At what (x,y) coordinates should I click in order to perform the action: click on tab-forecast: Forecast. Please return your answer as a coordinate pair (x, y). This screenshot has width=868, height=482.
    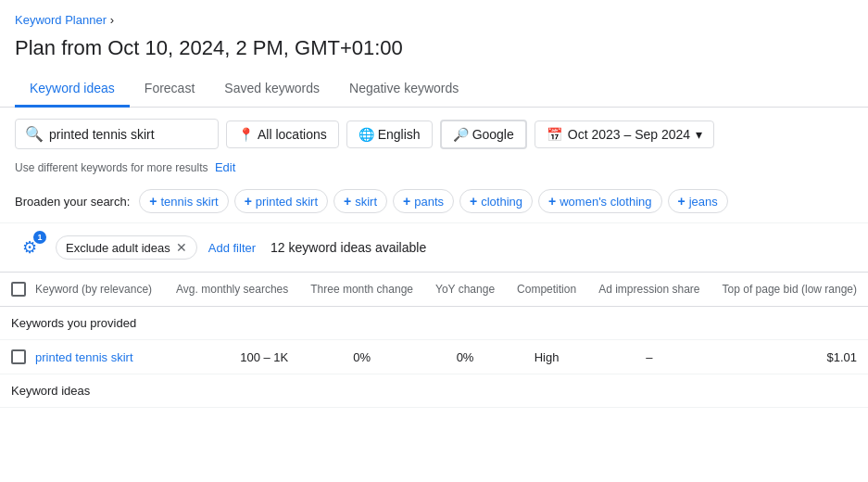
    Looking at the image, I should click on (170, 89).